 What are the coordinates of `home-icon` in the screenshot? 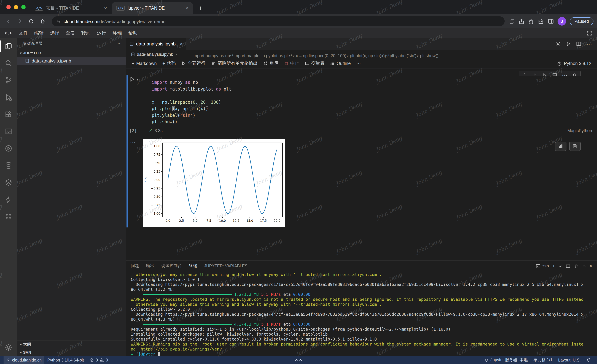 It's located at (43, 21).